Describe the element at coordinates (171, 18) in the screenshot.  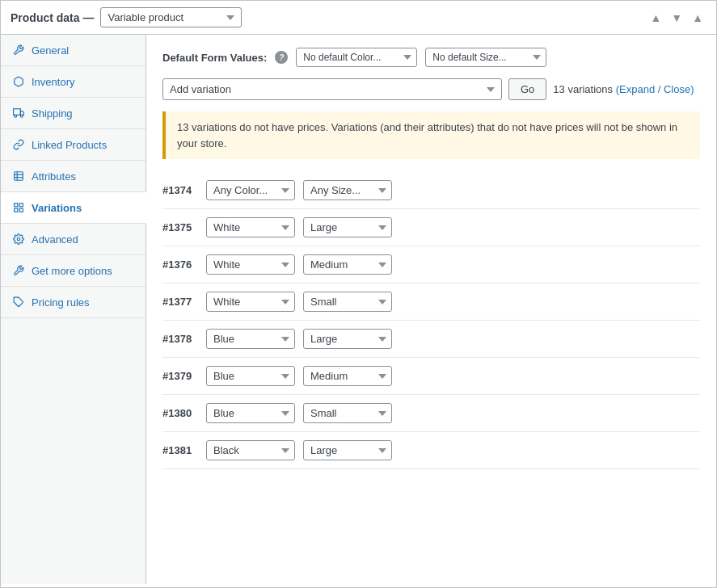
I see `product-type-select: Variable product Simple product Grouped …` at that location.